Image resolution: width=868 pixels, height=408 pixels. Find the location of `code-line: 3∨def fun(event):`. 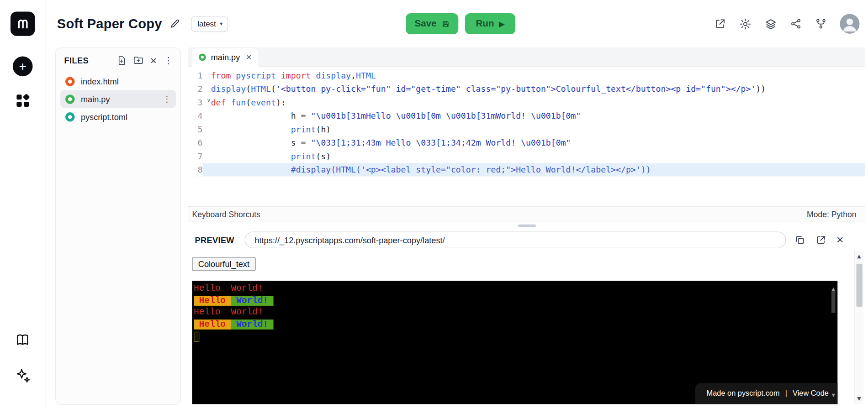

code-line: 3∨def fun(event): is located at coordinates (527, 102).